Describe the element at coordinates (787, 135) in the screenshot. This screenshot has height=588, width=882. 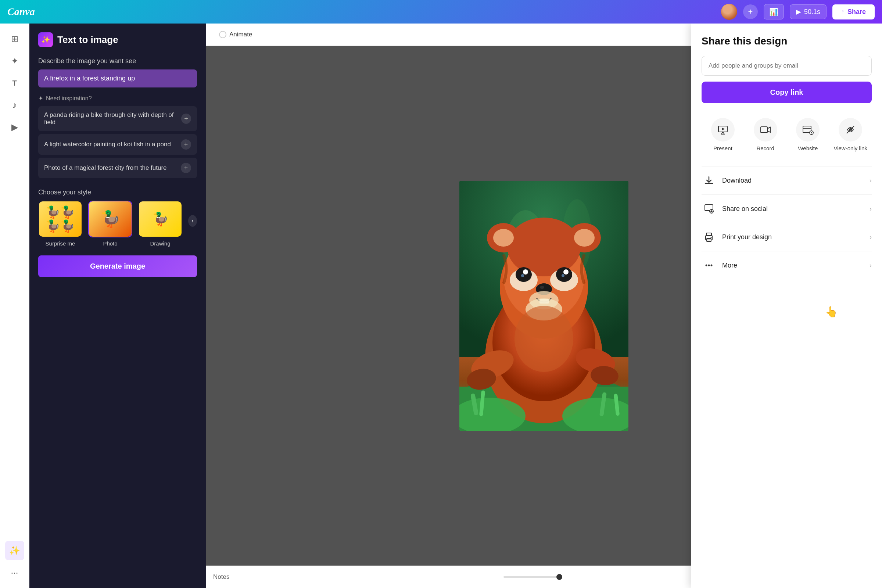
I see `share-icons-row: Present Record` at that location.